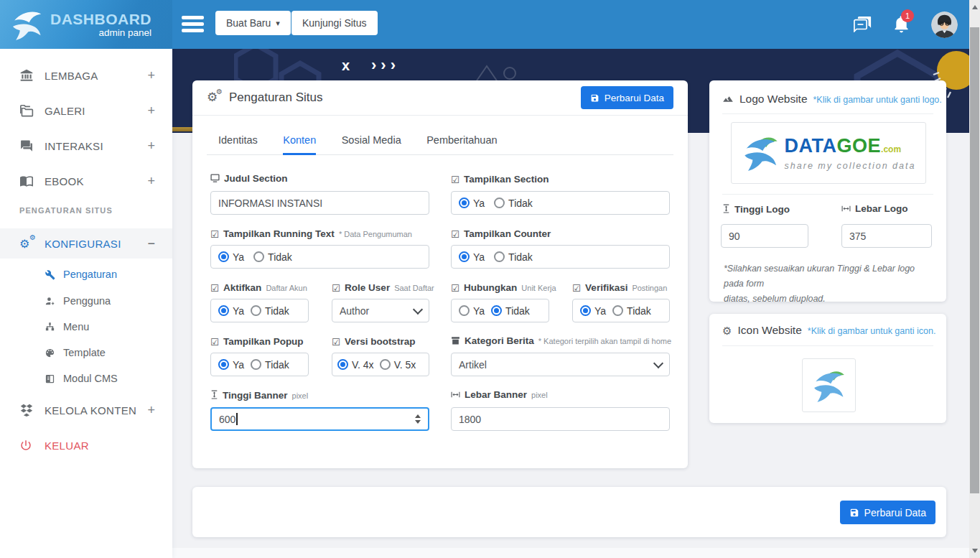 The image size is (980, 558). Describe the element at coordinates (320, 203) in the screenshot. I see `judul-section-input` at that location.